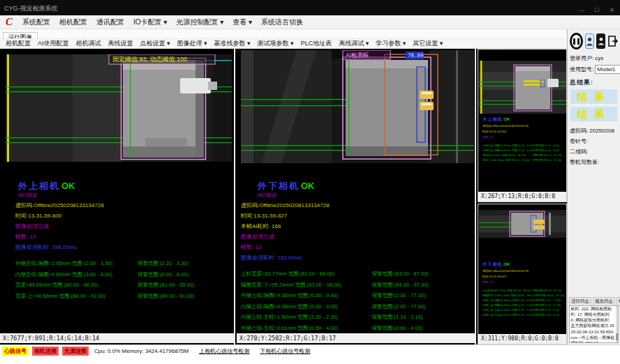 The image size is (620, 364). I want to click on menu-item-language-switch: 系统语言切换, so click(282, 22).